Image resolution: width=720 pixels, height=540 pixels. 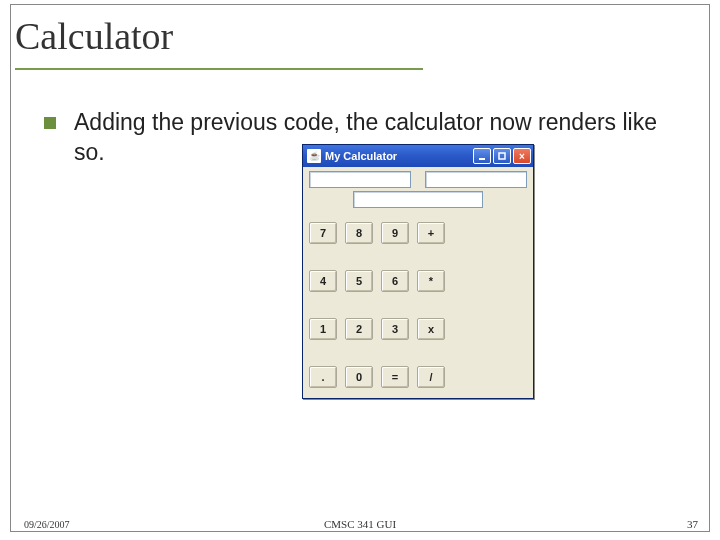 What do you see at coordinates (219, 69) in the screenshot?
I see `title-underline` at bounding box center [219, 69].